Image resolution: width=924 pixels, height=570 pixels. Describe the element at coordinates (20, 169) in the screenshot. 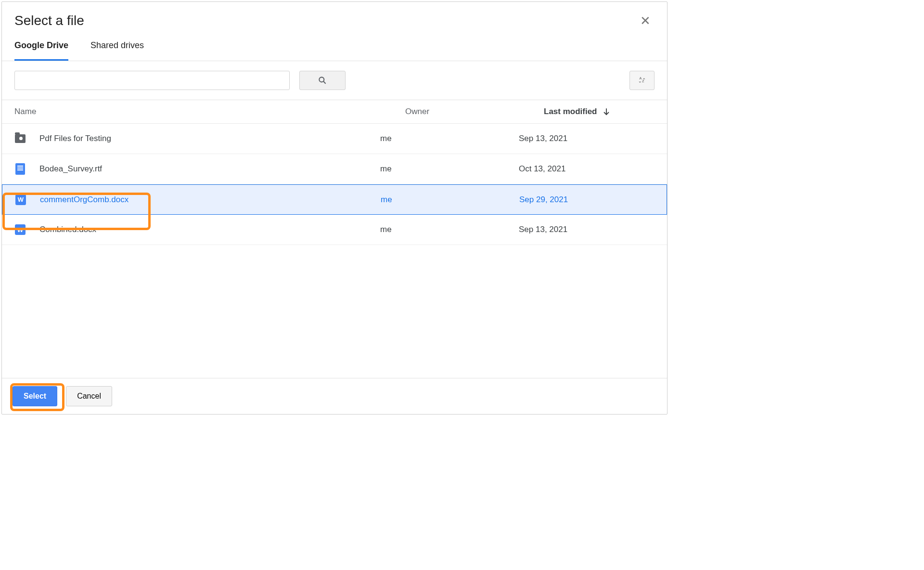

I see `gdoc-icon` at that location.